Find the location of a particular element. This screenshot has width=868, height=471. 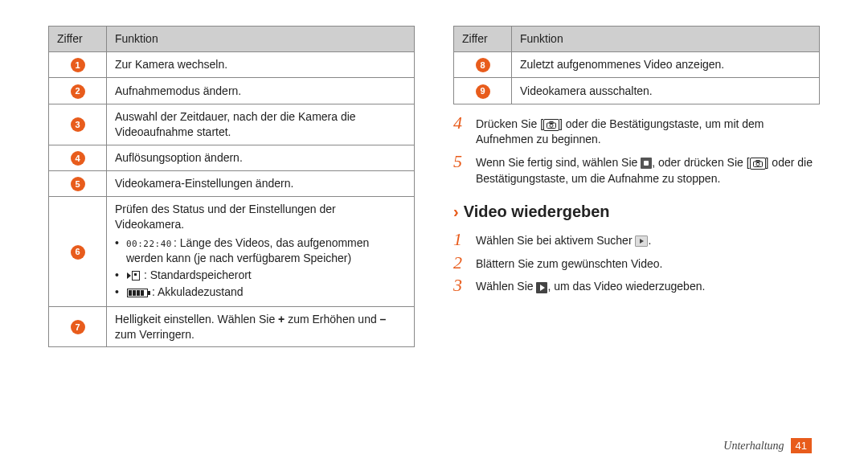

step: 2 Blättern Sie zum gewünschten Video. is located at coordinates (637, 264).